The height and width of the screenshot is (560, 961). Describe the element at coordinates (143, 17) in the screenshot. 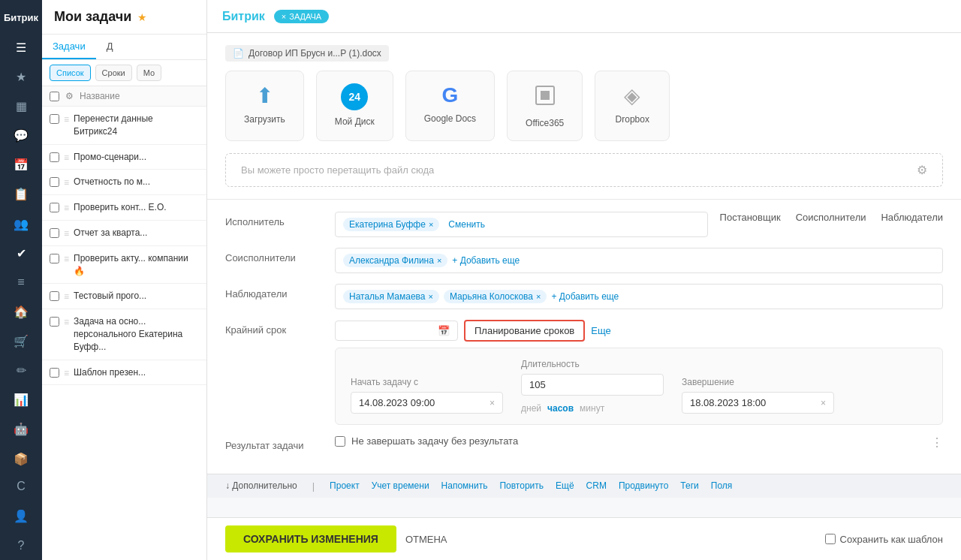

I see `sidebar-star: ★` at that location.